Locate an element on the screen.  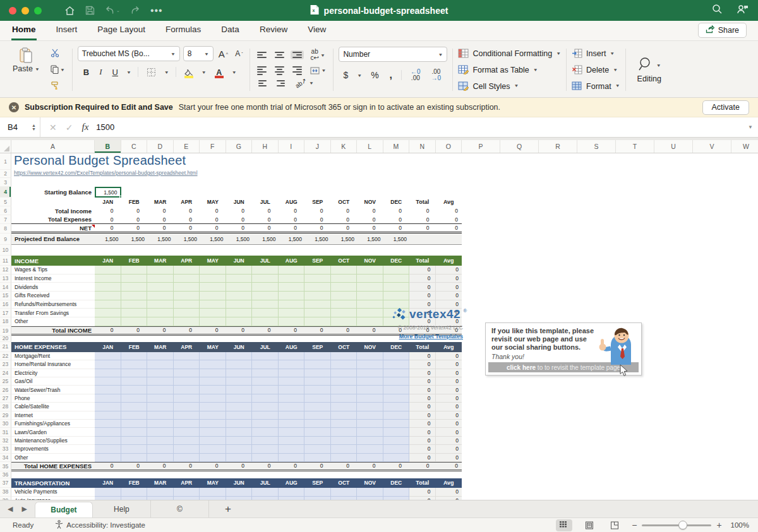
month-header: JAN is located at coordinates (108, 202).